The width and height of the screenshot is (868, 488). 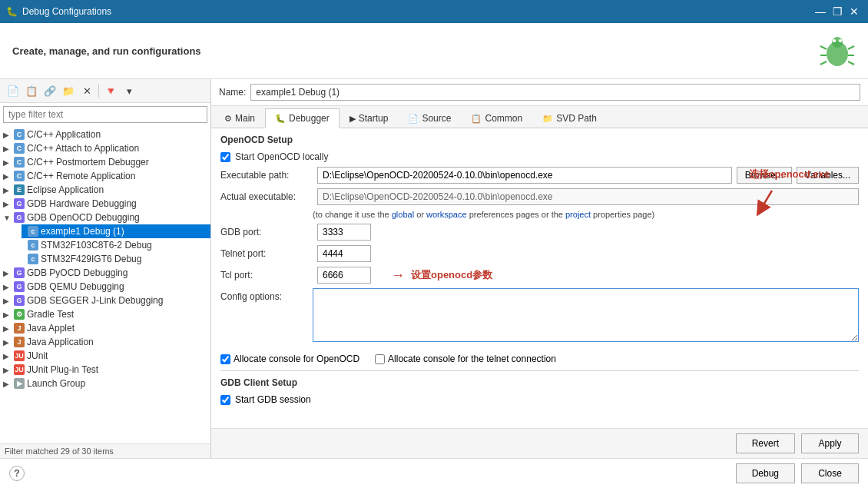 What do you see at coordinates (267, 254) in the screenshot?
I see `telnet-port-label: Telnet port:` at bounding box center [267, 254].